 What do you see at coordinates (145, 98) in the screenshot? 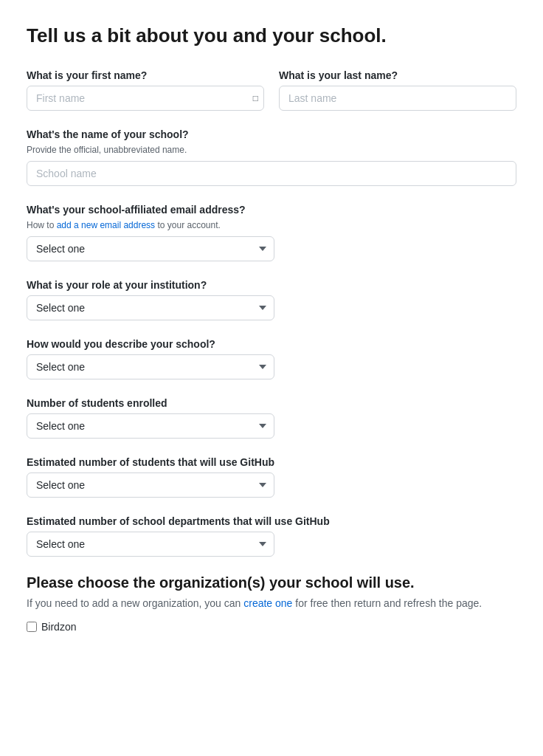
I see `first-name-input` at bounding box center [145, 98].